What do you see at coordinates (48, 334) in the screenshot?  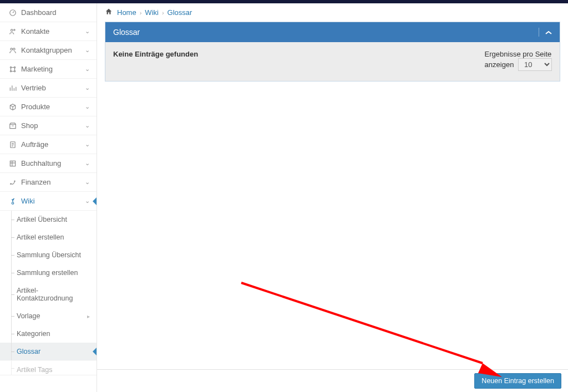 I see `subitem-kategorien: Kategorien` at bounding box center [48, 334].